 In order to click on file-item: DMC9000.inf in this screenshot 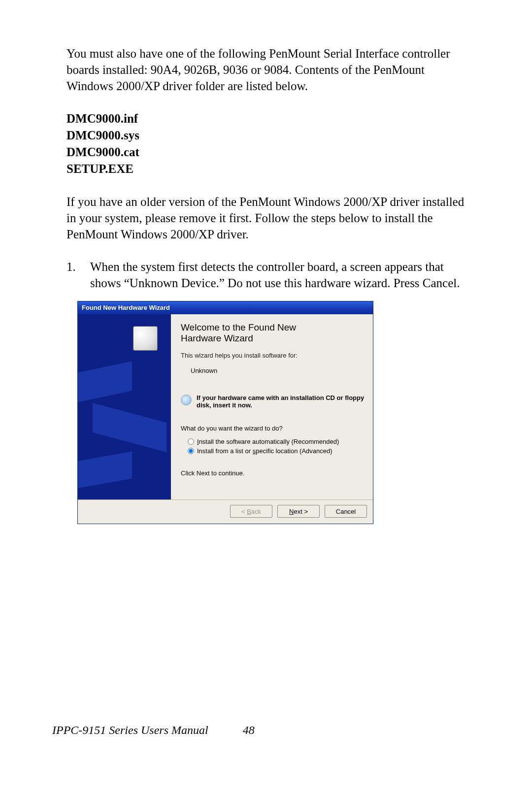, I will do `click(267, 119)`.